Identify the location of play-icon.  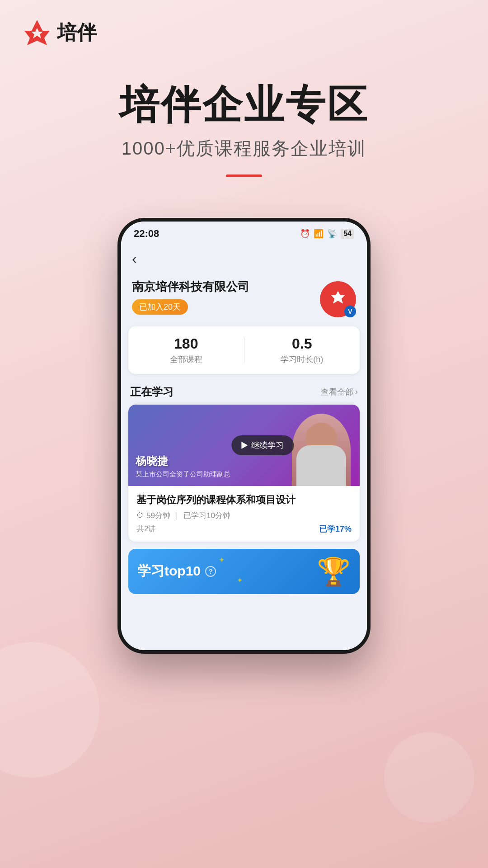
(244, 445).